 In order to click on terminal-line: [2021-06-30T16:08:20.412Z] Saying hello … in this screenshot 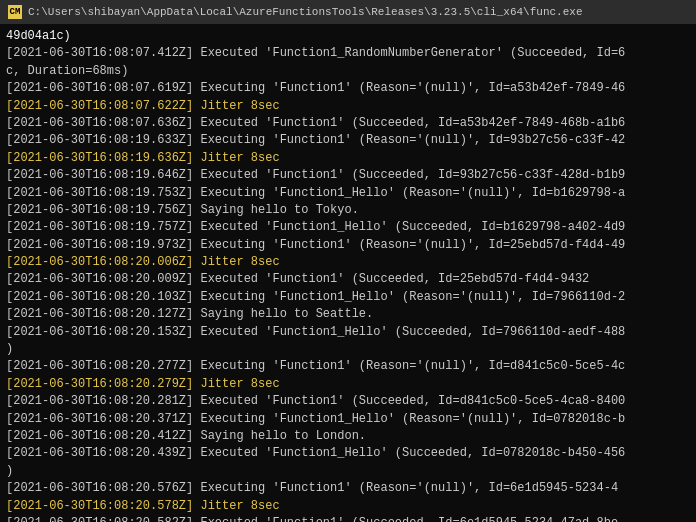, I will do `click(348, 436)`.